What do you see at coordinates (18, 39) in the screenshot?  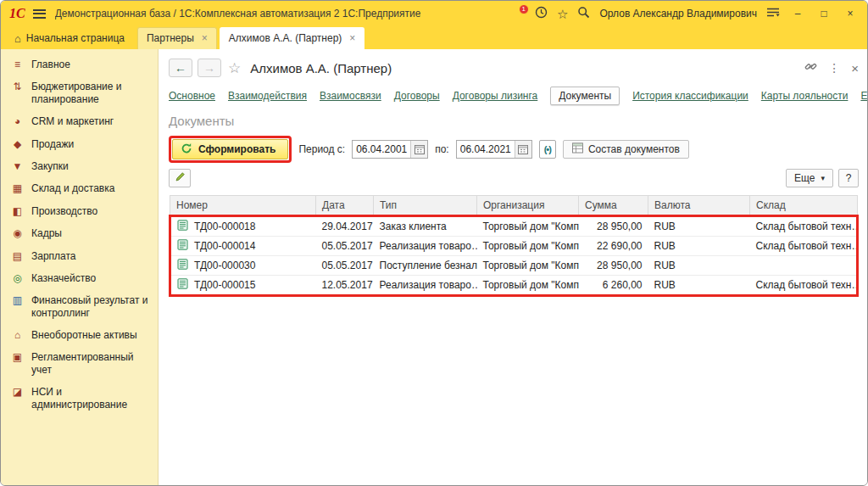 I see `home-icon: ⌂` at bounding box center [18, 39].